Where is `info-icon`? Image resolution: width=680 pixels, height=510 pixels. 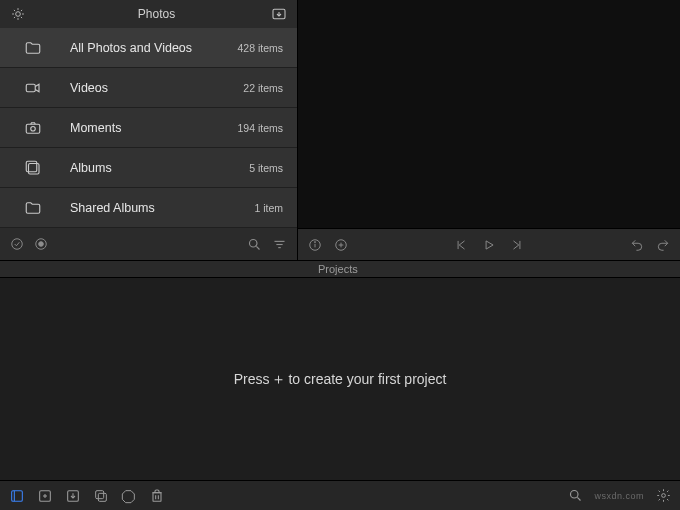 info-icon is located at coordinates (315, 245).